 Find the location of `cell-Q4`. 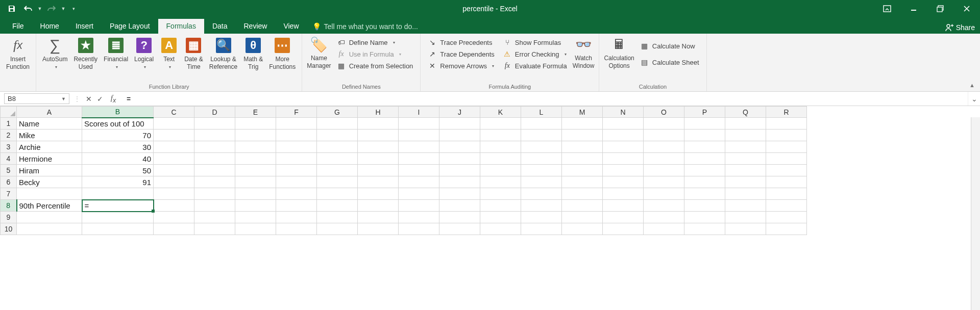

cell-Q4 is located at coordinates (746, 159).